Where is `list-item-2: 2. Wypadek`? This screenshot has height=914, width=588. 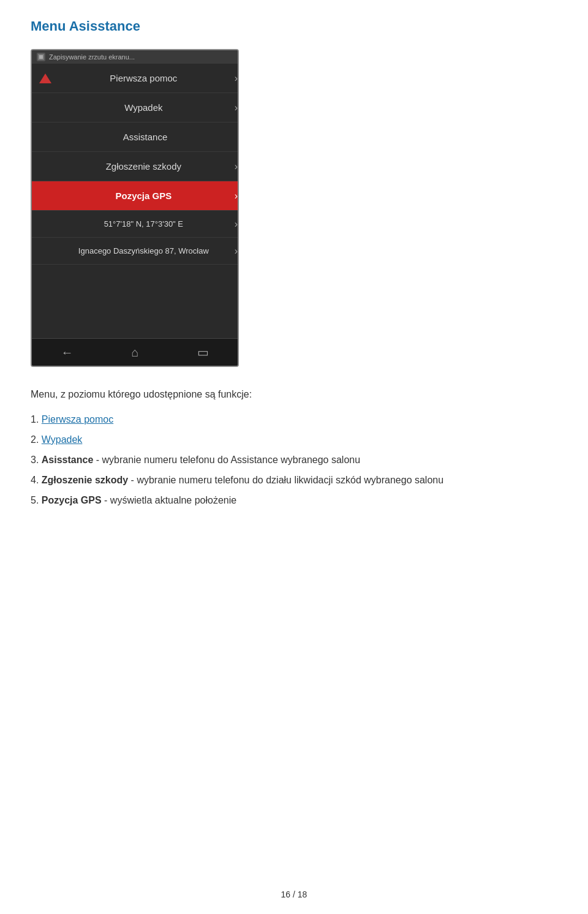
list-item-2: 2. Wypadek is located at coordinates (294, 440).